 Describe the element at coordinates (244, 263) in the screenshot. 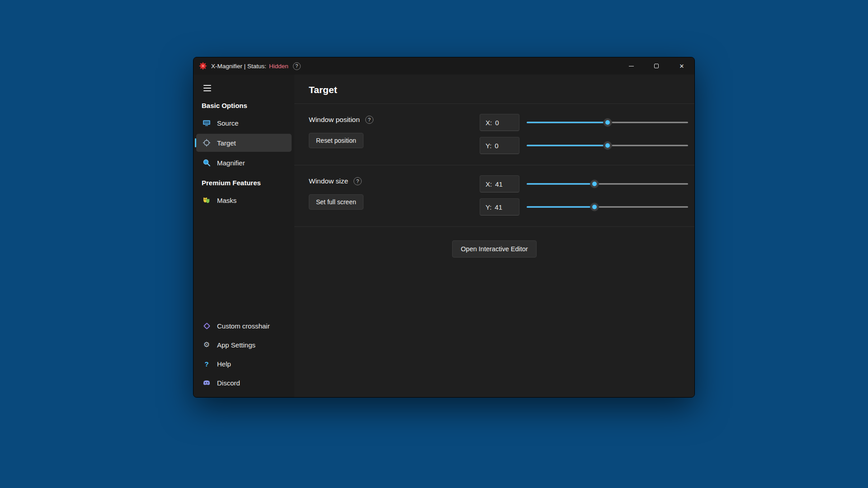

I see `sidebar-spacer` at that location.